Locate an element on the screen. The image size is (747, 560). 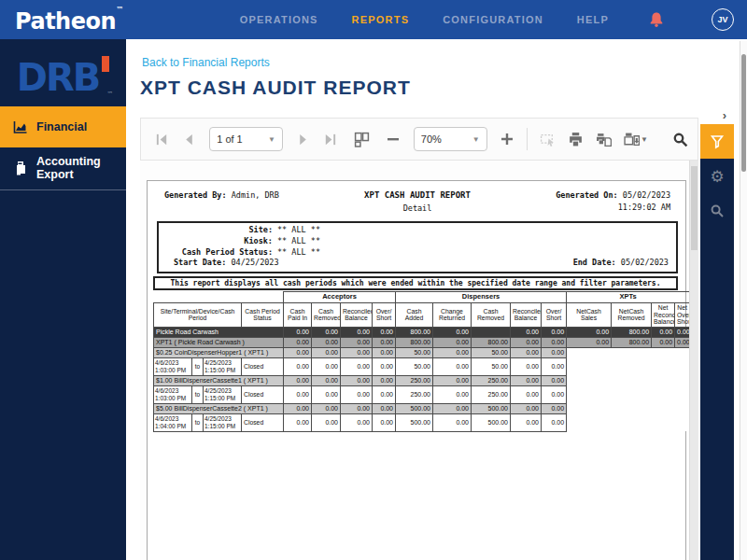
amount-cell: 500.00 is located at coordinates (491, 422).